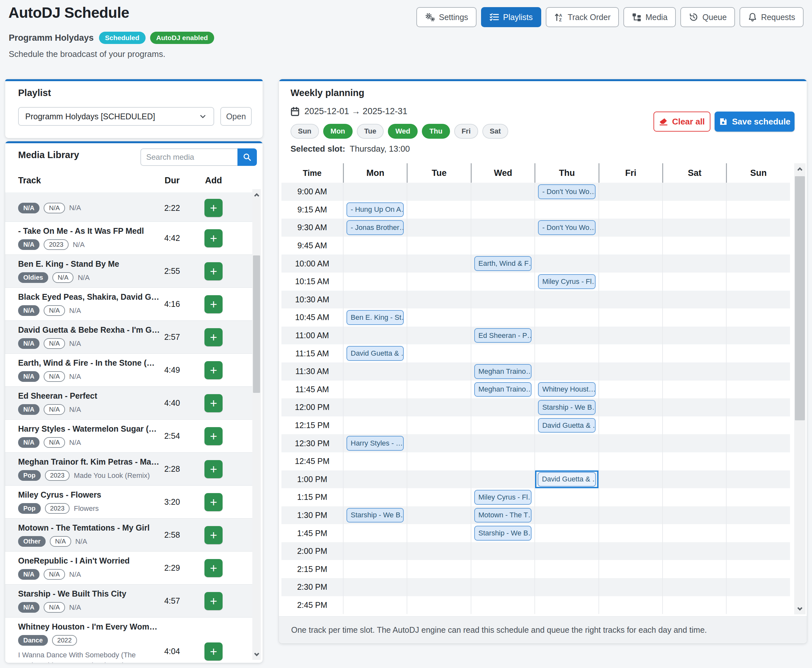  I want to click on nav-button-queue: Queue, so click(708, 17).